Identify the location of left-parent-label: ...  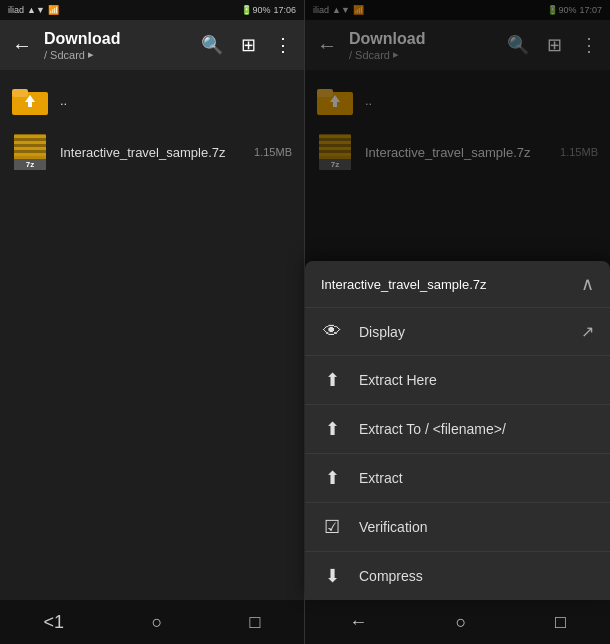
(64, 100).